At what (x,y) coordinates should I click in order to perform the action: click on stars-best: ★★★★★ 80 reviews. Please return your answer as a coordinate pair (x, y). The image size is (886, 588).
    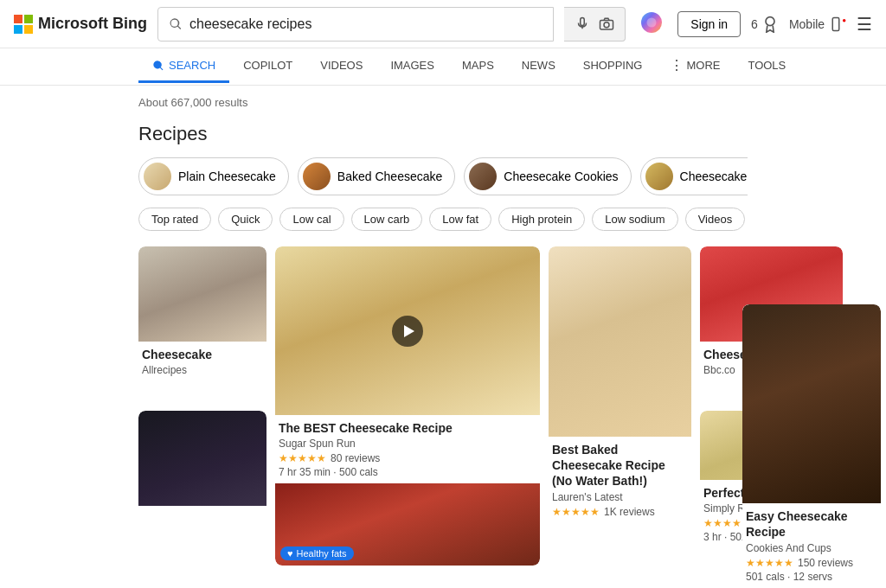
    Looking at the image, I should click on (408, 458).